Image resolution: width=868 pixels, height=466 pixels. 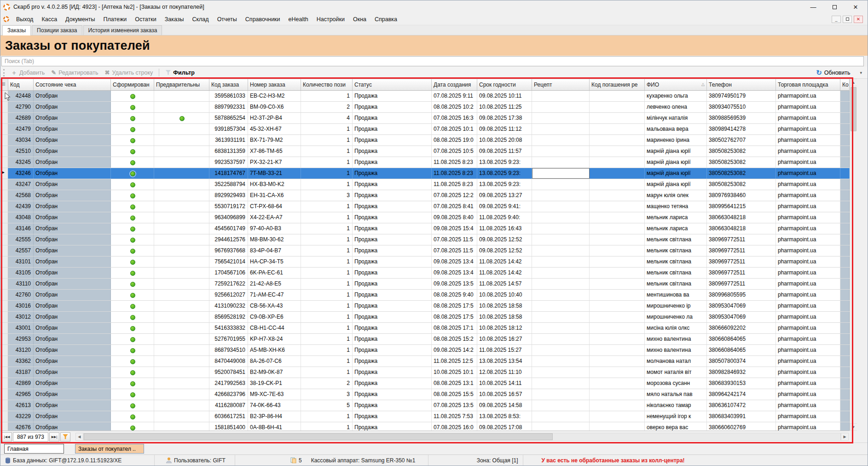 I want to click on cell-order-code: 5530719172, so click(x=229, y=206).